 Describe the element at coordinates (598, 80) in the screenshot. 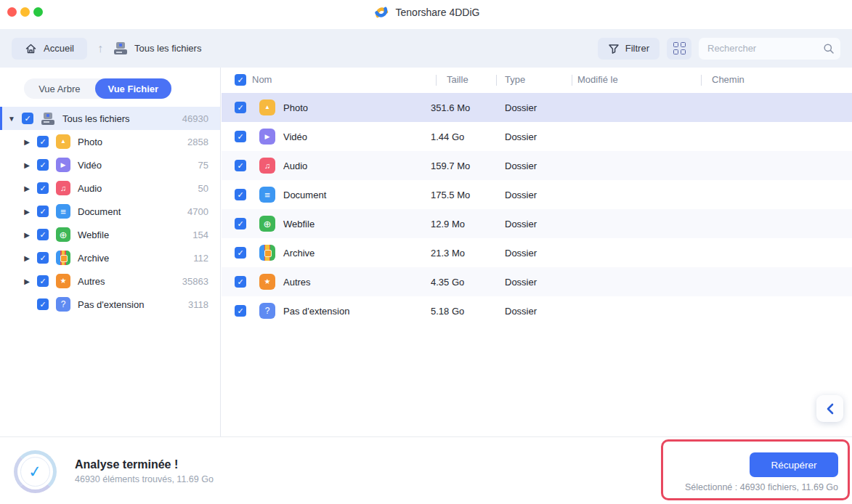

I see `column-header-modified: Modifié le` at that location.